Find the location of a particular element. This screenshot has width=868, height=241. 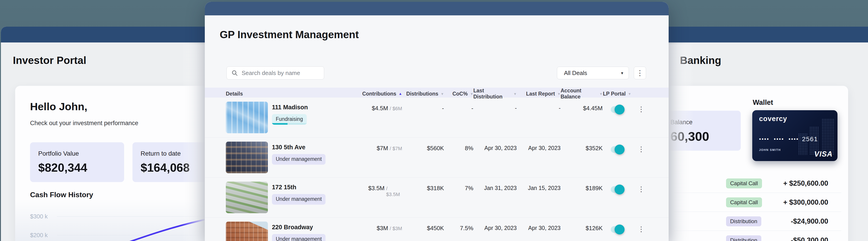

contributions-total: / $3.5M is located at coordinates (394, 191).